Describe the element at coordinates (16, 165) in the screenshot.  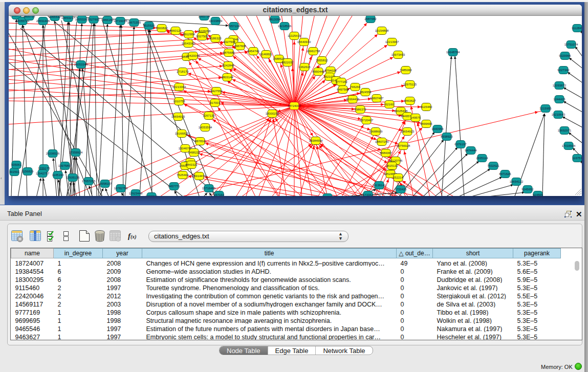
I see `svg-text: 935061` at that location.